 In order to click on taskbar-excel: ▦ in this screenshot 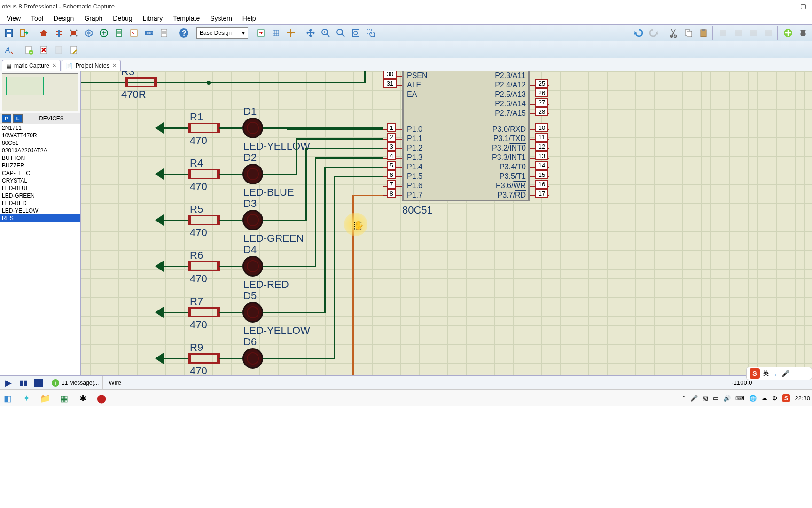, I will do `click(64, 398)`.